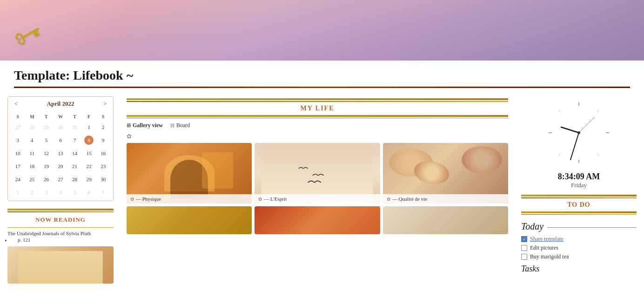 This screenshot has height=305, width=644. Describe the element at coordinates (524, 248) in the screenshot. I see `todo-checkbox-edit` at that location.